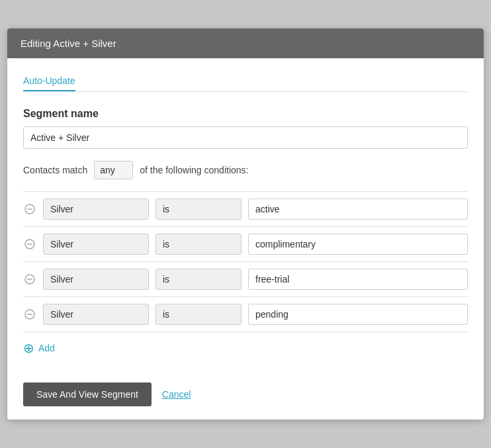 This screenshot has height=448, width=491. What do you see at coordinates (87, 394) in the screenshot?
I see `save-button: Save And View Segment` at bounding box center [87, 394].